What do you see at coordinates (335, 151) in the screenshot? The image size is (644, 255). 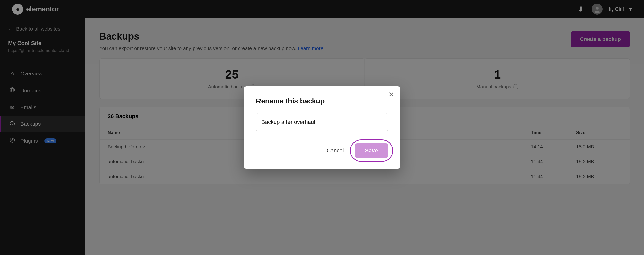 I see `cancel-button: Cancel` at bounding box center [335, 151].